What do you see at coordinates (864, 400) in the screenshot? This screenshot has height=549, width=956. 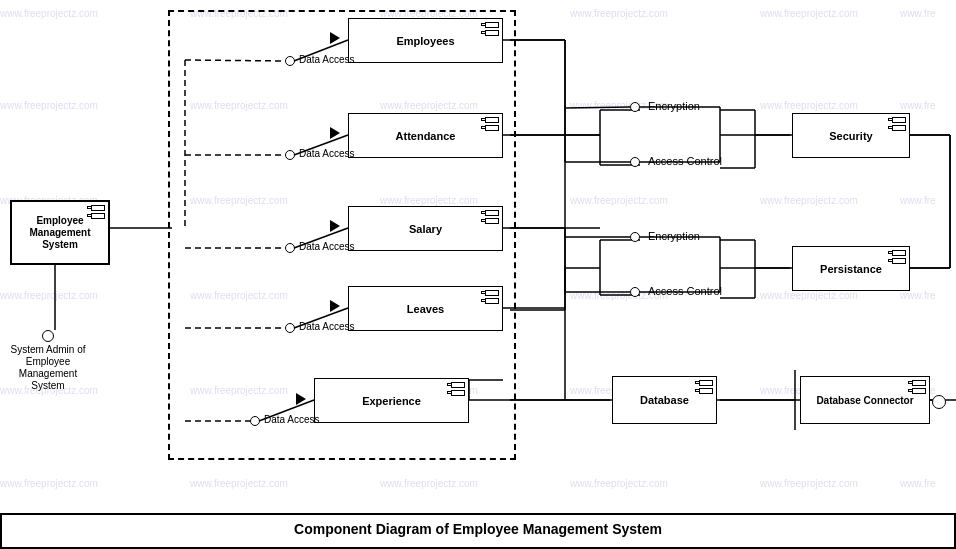 I see `database-connector-label: Database Connector` at bounding box center [864, 400].